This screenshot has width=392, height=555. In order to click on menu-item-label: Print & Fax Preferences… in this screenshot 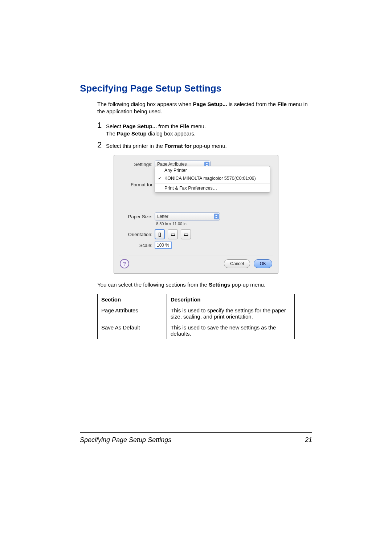, I will do `click(191, 188)`.